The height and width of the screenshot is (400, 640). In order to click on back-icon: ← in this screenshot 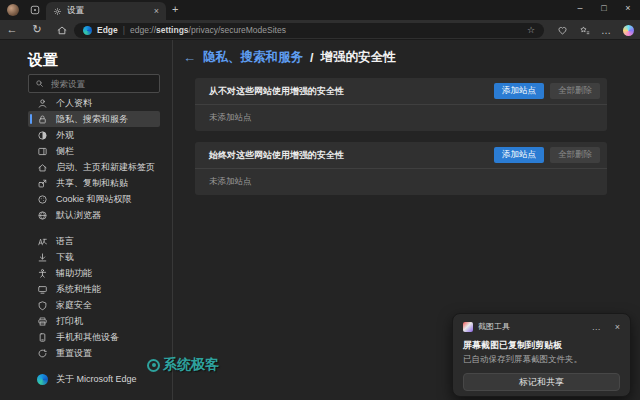, I will do `click(12, 30)`.